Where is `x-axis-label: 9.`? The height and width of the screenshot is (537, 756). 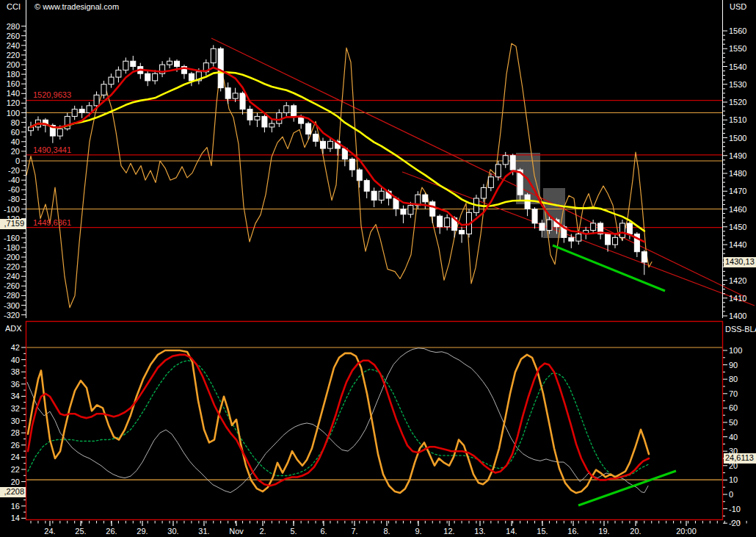 x-axis-label: 9. is located at coordinates (418, 531).